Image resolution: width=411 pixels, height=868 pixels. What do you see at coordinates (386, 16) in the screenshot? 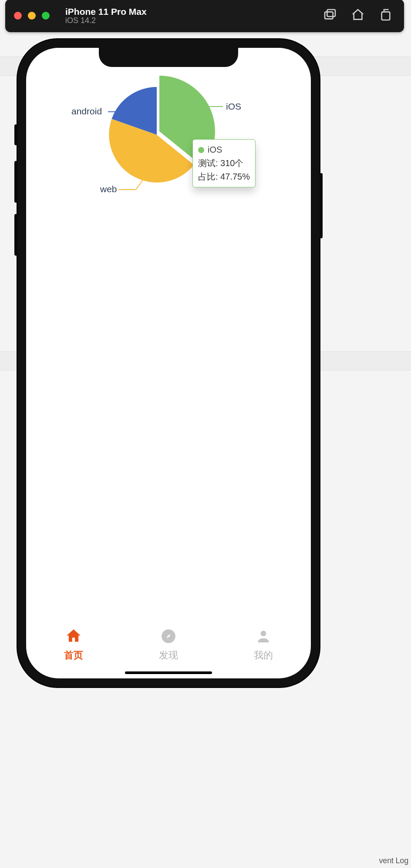
I see `rotate-icon` at bounding box center [386, 16].